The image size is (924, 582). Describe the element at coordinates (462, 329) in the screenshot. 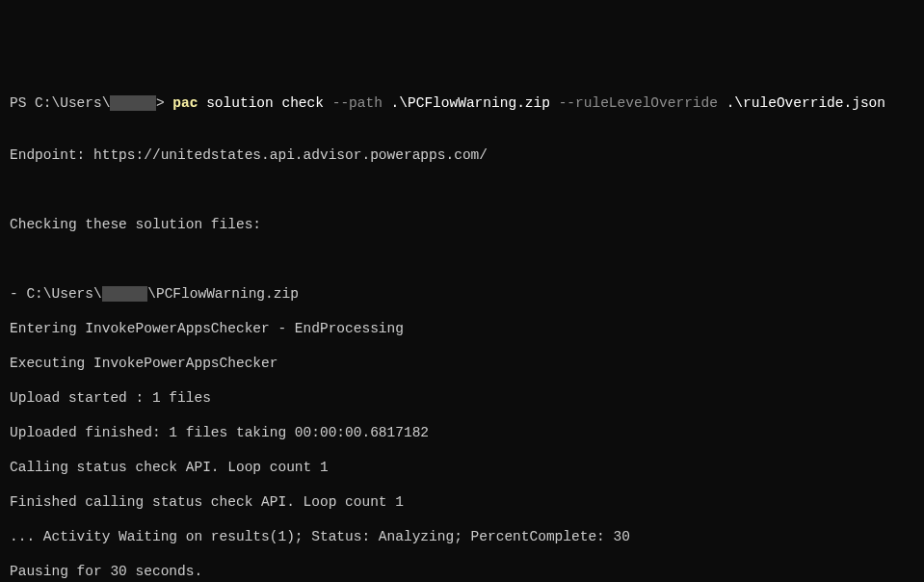

I see `output-log-line: Entering InvokePowerAppsChecker - EndPro…` at that location.